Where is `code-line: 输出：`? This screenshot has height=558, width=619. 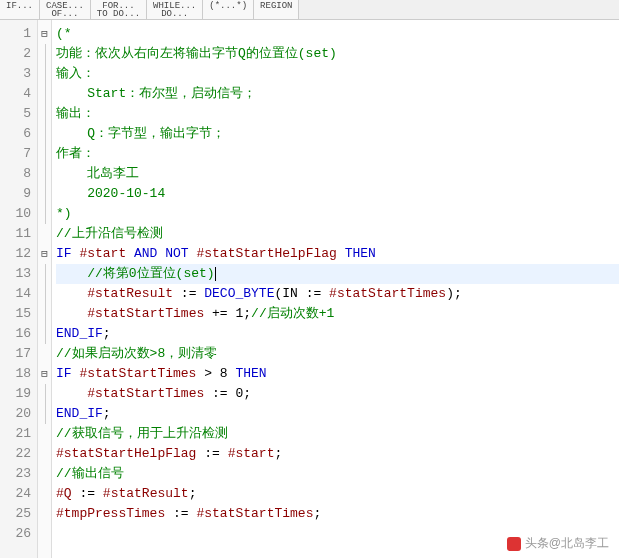 code-line: 输出： is located at coordinates (338, 114).